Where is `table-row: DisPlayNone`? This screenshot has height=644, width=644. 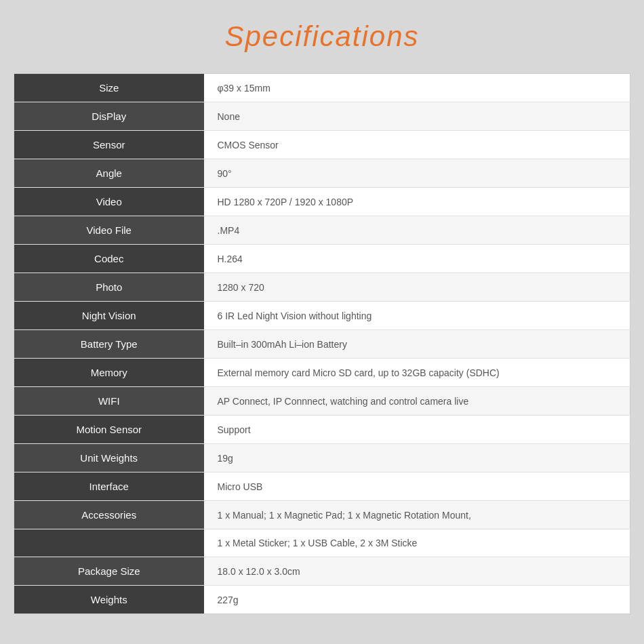 table-row: DisPlayNone is located at coordinates (323, 117).